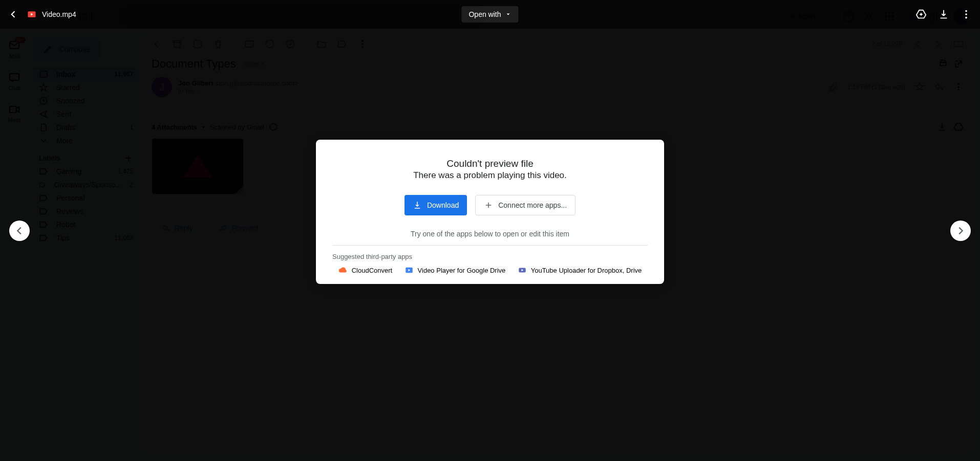 The image size is (980, 461). Describe the element at coordinates (532, 205) in the screenshot. I see `connect-label: Connect more apps...` at that location.